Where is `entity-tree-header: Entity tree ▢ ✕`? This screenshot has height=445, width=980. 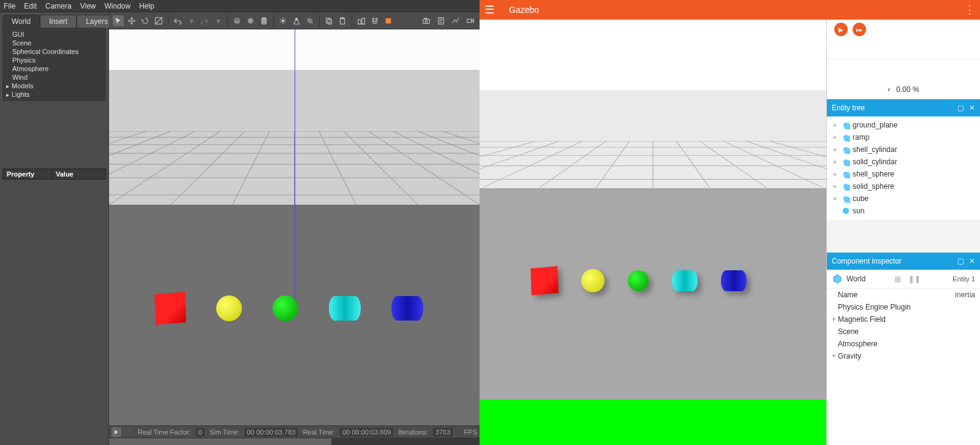
entity-tree-header: Entity tree ▢ ✕ is located at coordinates (903, 108).